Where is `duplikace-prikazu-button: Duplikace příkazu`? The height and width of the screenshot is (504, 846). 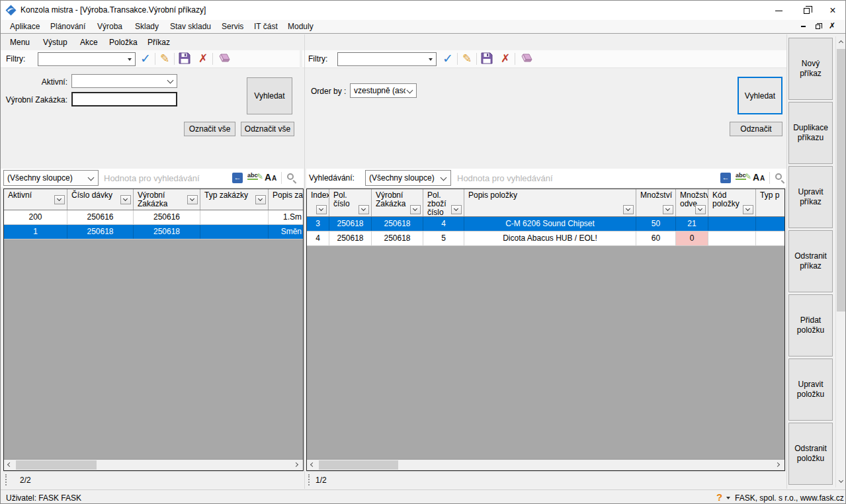 duplikace-prikazu-button: Duplikace příkazu is located at coordinates (811, 133).